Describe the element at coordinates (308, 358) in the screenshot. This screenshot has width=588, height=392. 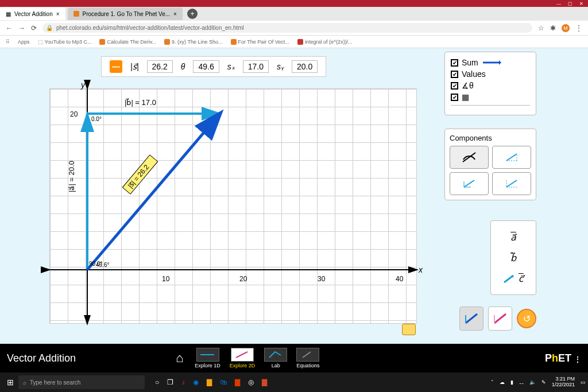
I see `screen-equations: Equations` at that location.